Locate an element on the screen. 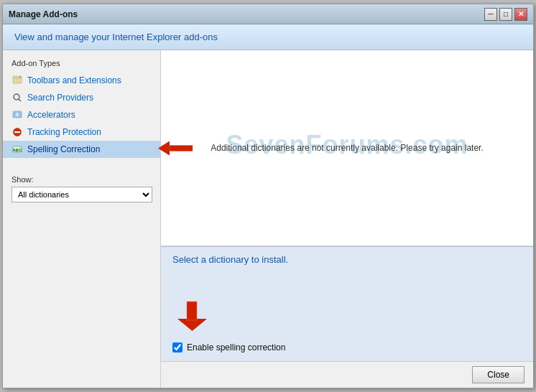 This screenshot has height=392, width=536. sidebar-item-accelerators: A Accelerators is located at coordinates (82, 115).